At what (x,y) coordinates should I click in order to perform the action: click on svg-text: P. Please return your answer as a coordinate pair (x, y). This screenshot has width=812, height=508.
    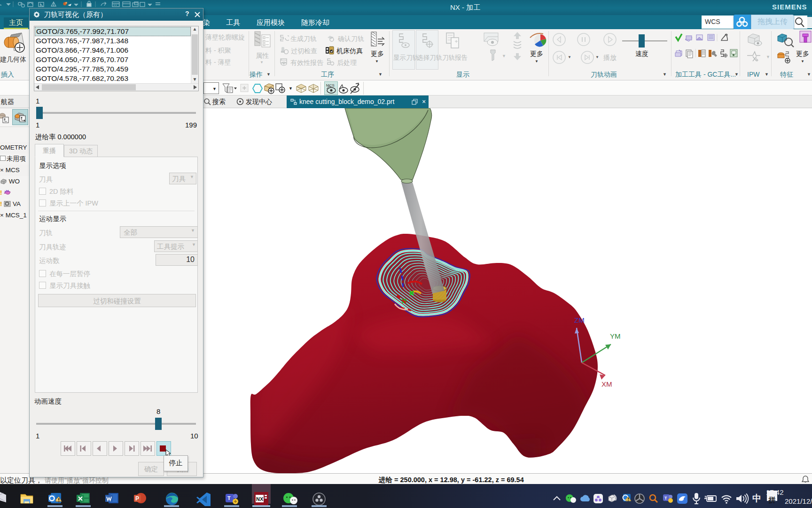
    Looking at the image, I should click on (137, 499).